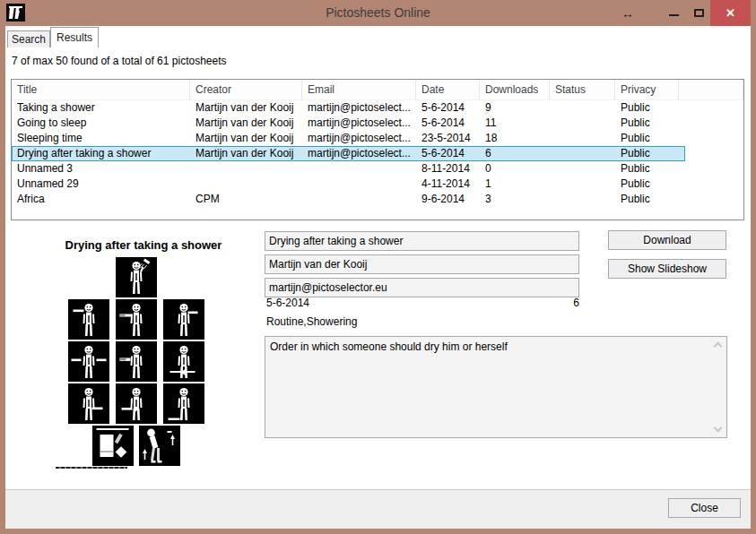 This screenshot has height=534, width=756. Describe the element at coordinates (378, 168) in the screenshot. I see `table-row: Unnamed 3 8-11-2014 0 Public` at that location.